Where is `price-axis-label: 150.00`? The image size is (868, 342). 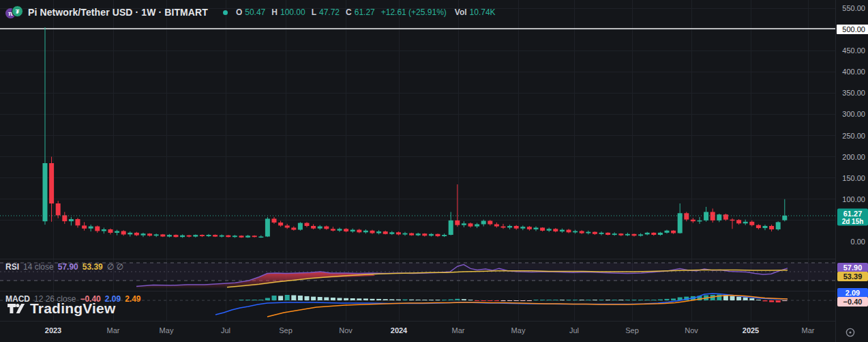
price-axis-label: 150.00 is located at coordinates (854, 178).